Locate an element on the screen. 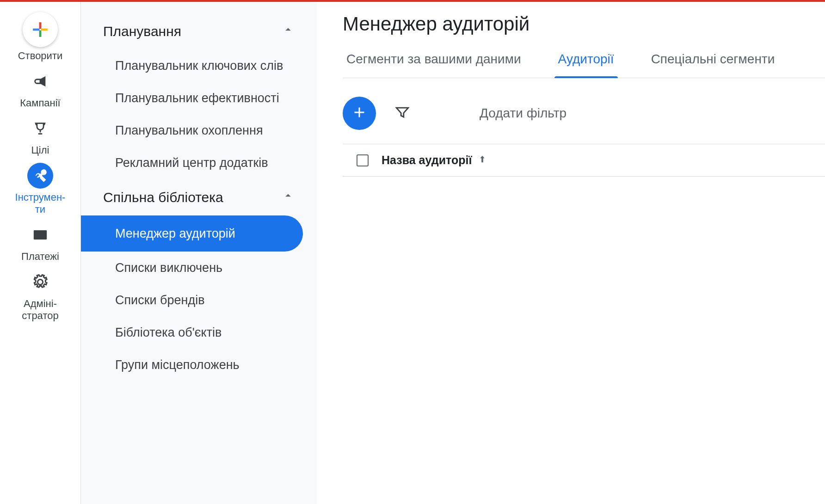 The width and height of the screenshot is (825, 504). rail-goals-label: Цілі is located at coordinates (41, 150).